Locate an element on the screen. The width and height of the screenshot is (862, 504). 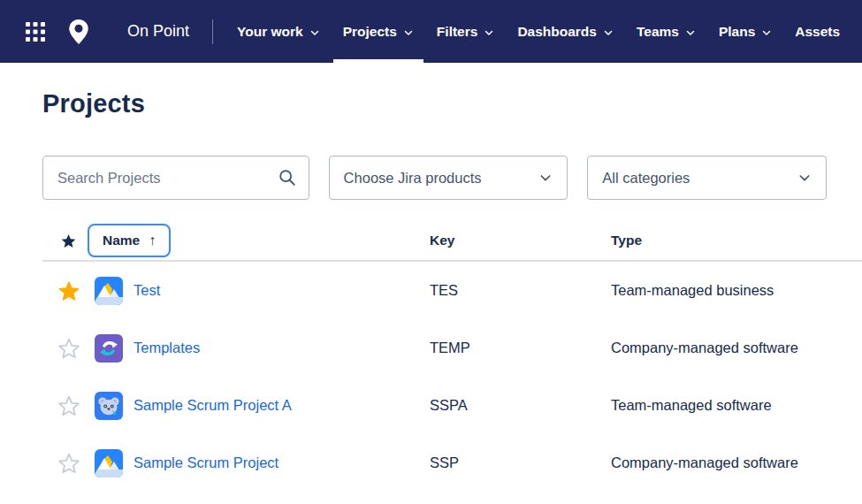
nav-item-dashboards: Dashboards is located at coordinates (566, 32).